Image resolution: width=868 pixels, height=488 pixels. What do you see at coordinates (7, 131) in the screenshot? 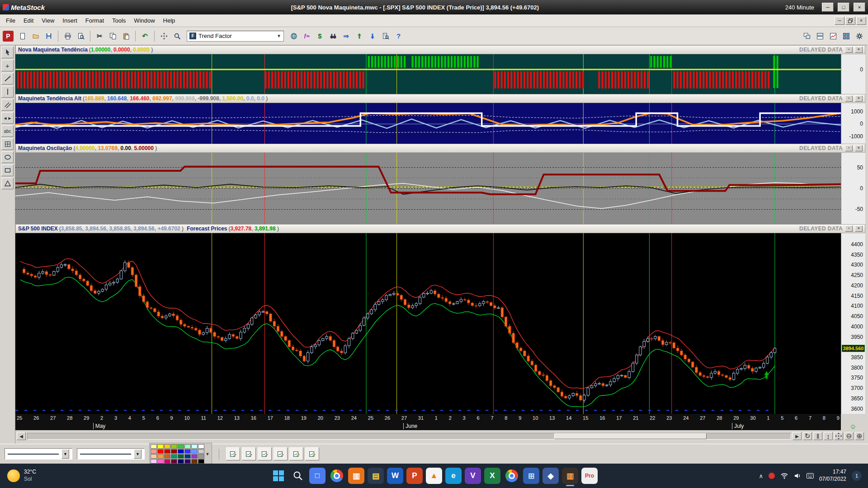
I see `text-tool-button: abc` at bounding box center [7, 131].